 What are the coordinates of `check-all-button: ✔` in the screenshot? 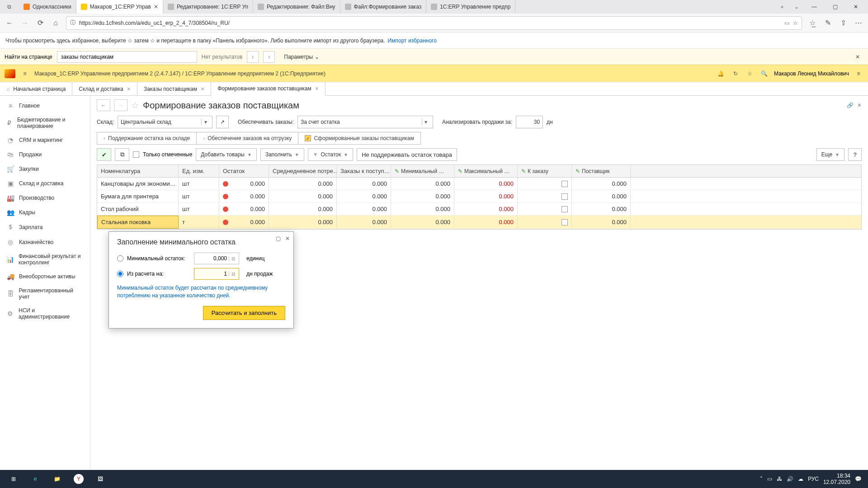 It's located at (104, 155).